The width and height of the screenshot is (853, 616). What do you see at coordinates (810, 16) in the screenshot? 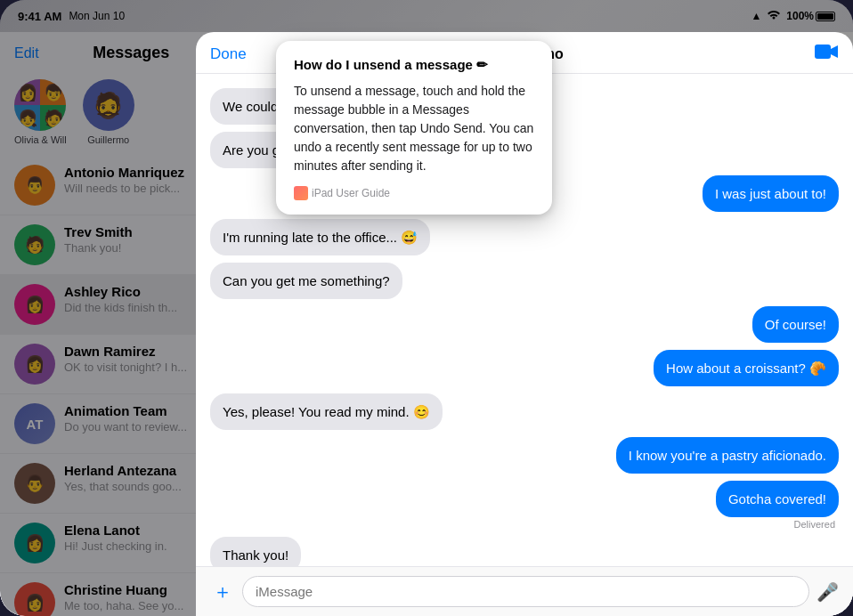
I see `battery-icon: 100%` at bounding box center [810, 16].